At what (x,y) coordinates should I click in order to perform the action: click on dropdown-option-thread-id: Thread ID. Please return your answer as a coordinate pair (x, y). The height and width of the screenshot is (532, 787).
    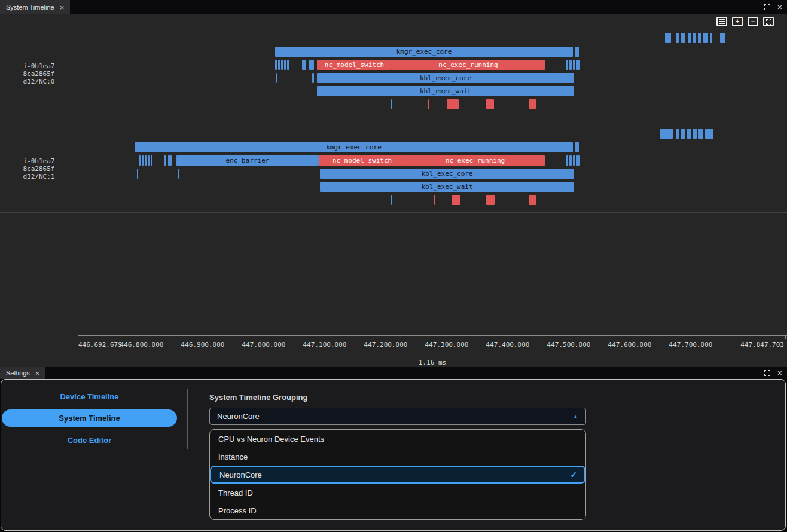
    Looking at the image, I should click on (398, 493).